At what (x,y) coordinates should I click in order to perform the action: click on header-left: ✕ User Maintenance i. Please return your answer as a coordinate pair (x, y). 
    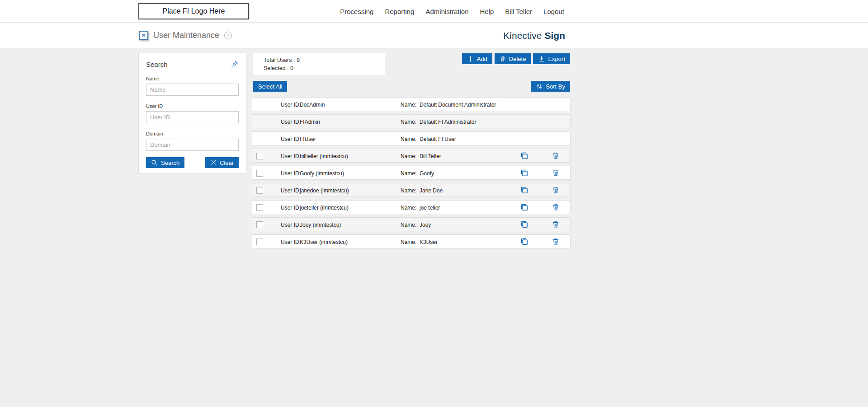
    Looking at the image, I should click on (185, 35).